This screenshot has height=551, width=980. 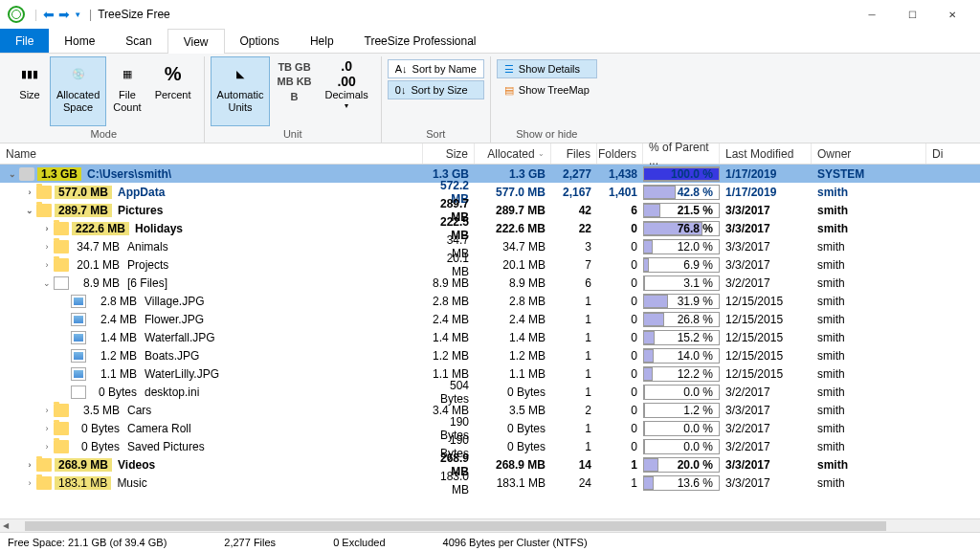 I want to click on grid-icon: ▦, so click(x=127, y=74).